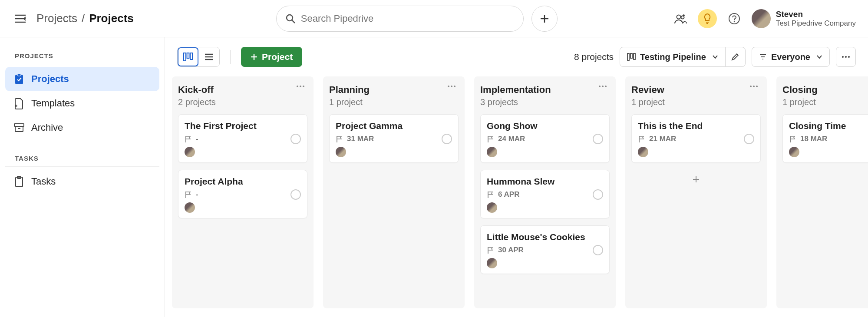  Describe the element at coordinates (696, 139) in the screenshot. I see `project-card: This is the End21 MAR` at that location.